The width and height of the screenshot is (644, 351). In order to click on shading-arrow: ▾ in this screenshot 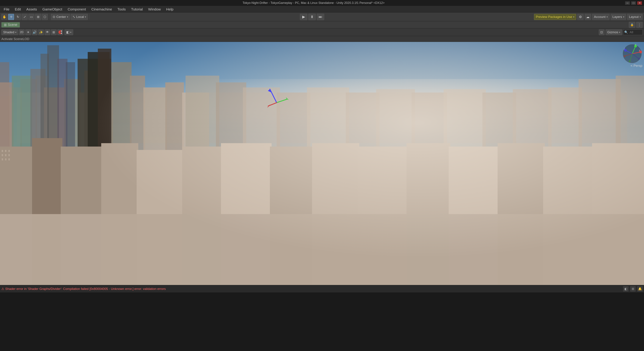, I will do `click(16, 32)`.